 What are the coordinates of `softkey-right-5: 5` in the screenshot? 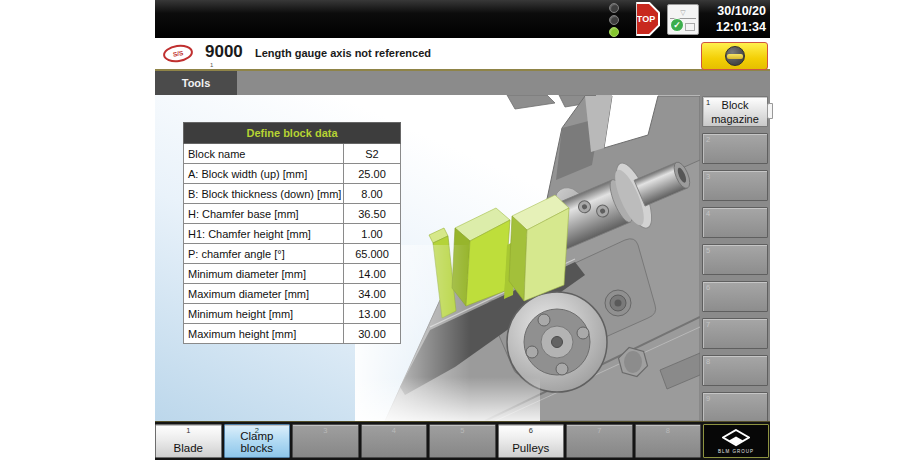 It's located at (735, 260).